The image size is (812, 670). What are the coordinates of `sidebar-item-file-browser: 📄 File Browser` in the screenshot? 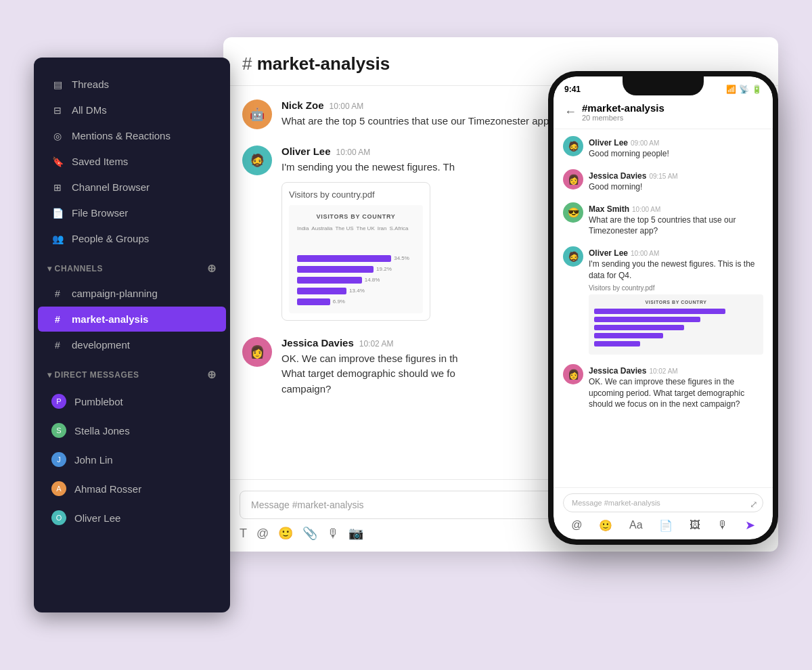 It's located at (132, 213).